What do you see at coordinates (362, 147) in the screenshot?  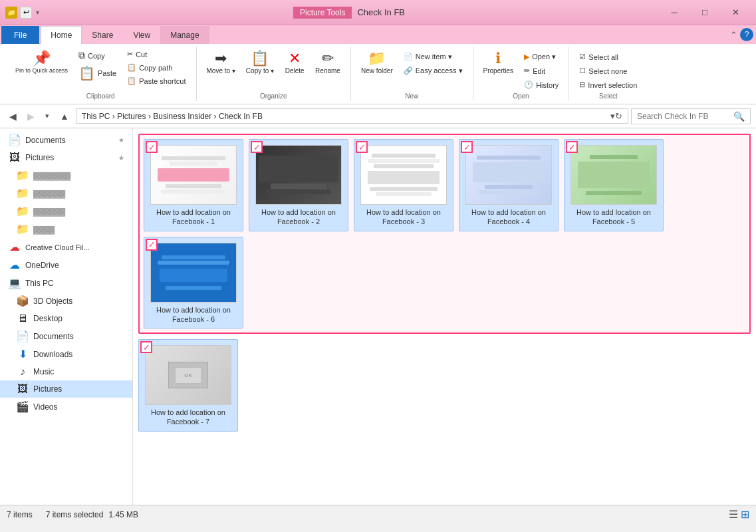 I see `checkbox-3: ✓` at bounding box center [362, 147].